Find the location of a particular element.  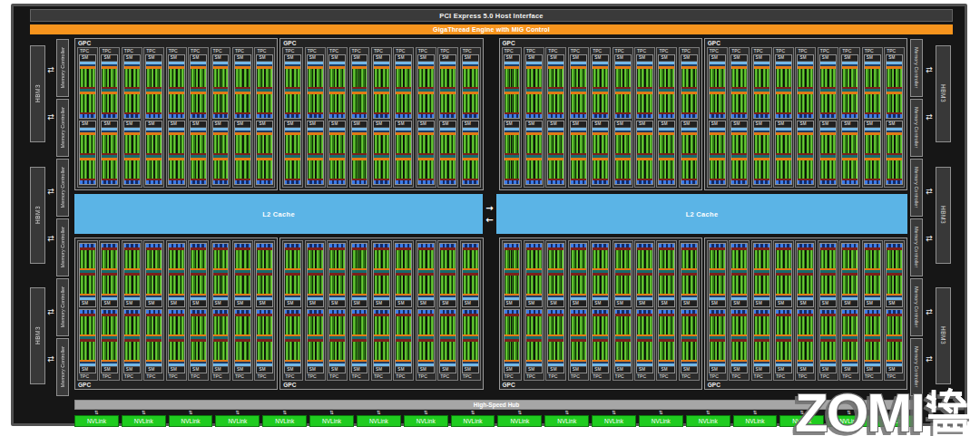

bidirectional-arrow-icon: ⇄ is located at coordinates (51, 117).